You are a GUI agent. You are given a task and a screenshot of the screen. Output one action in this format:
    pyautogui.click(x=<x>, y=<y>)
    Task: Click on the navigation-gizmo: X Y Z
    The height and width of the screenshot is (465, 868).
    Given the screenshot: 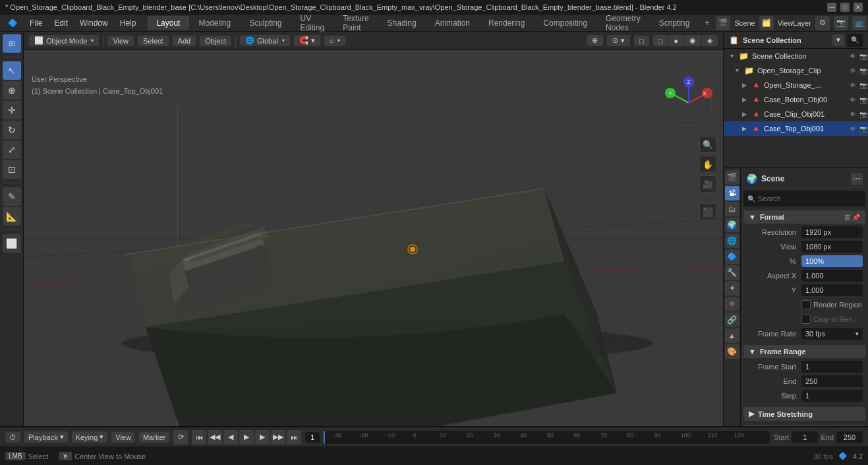 What is the action you would take?
    pyautogui.click(x=689, y=103)
    